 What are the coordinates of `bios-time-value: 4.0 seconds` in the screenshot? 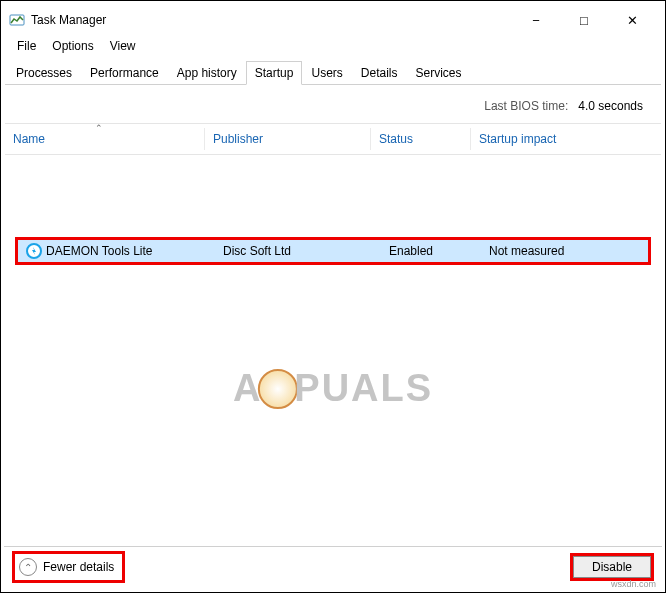 It's located at (610, 106).